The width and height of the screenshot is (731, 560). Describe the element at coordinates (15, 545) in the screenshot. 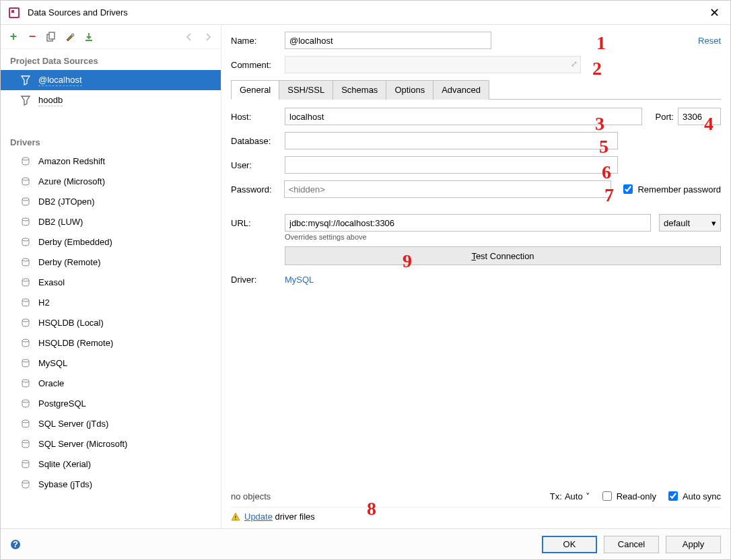

I see `help-icon: ?` at that location.